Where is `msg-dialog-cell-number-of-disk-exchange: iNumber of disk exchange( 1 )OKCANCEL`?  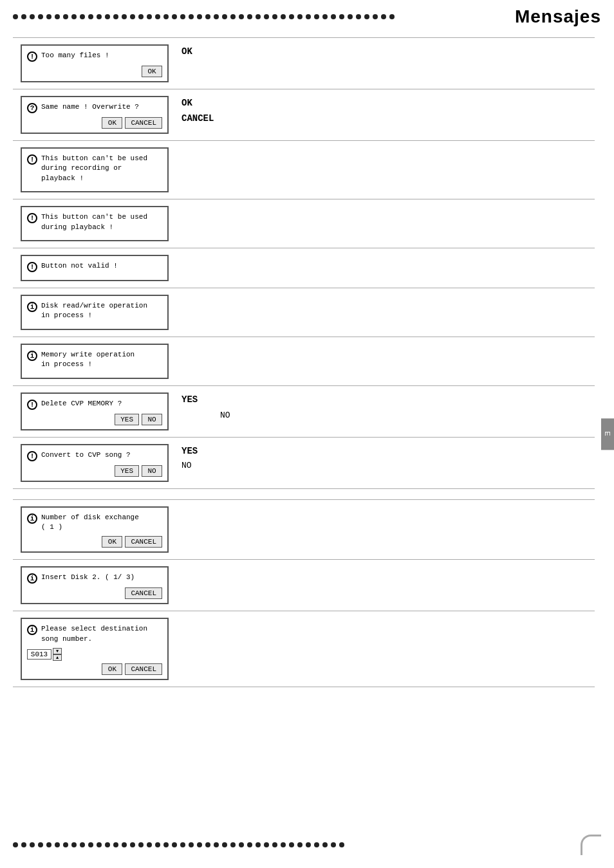 msg-dialog-cell-number-of-disk-exchange: iNumber of disk exchange( 1 )OKCANCEL is located at coordinates (93, 530).